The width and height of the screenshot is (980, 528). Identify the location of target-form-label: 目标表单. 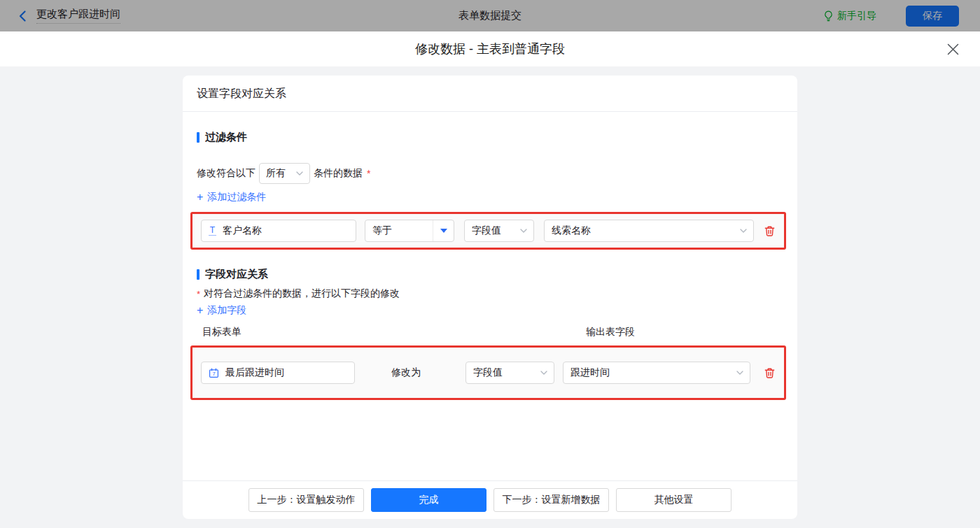
(222, 332).